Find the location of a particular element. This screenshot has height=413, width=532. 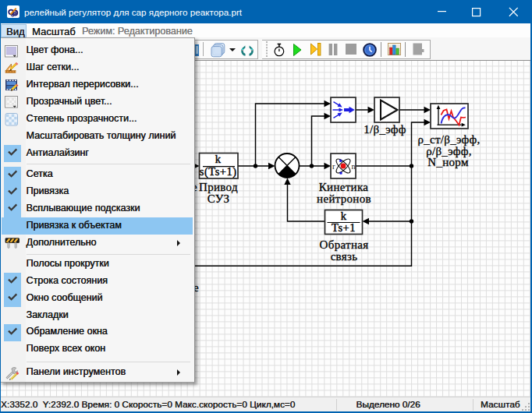

svg-text: нейтронов is located at coordinates (344, 199).